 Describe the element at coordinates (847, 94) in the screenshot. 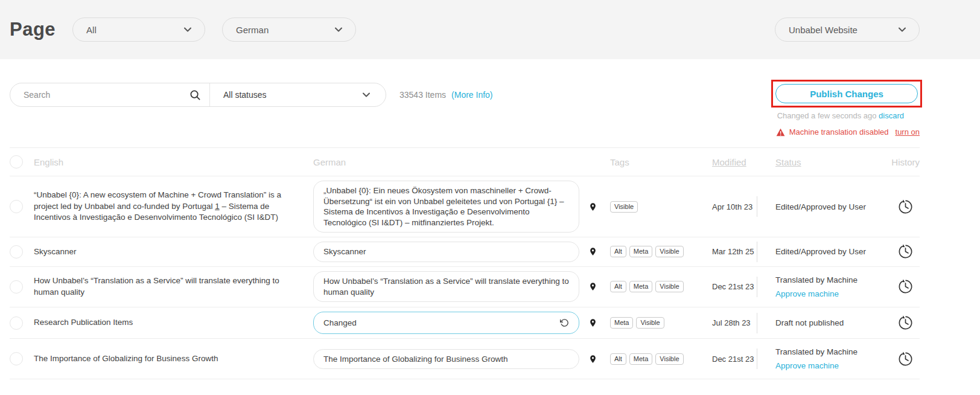

I see `annotation-highlight-box: Publish Changes` at that location.